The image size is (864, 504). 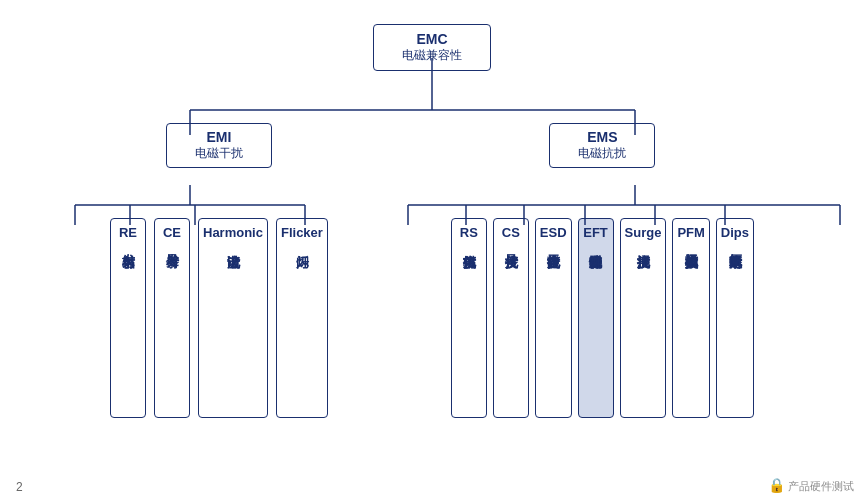 I want to click on leaf-EFT-en: EFT, so click(x=596, y=232).